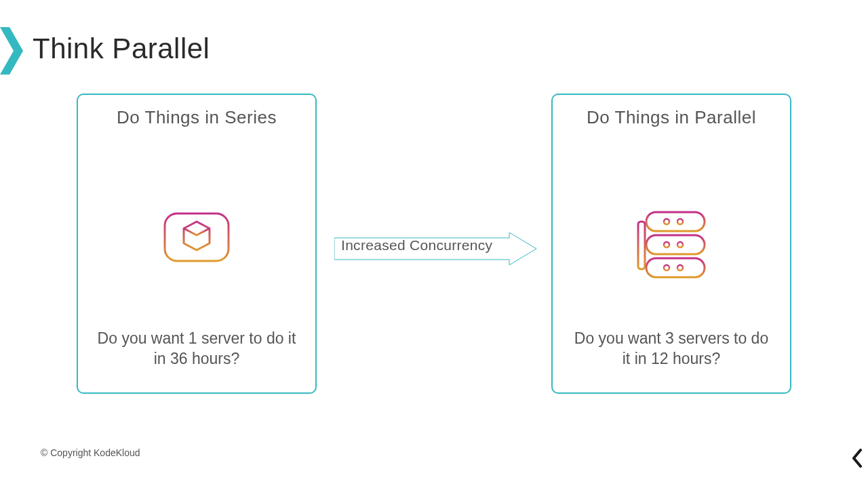 This screenshot has height=488, width=868. Describe the element at coordinates (91, 453) in the screenshot. I see `copyright-text: © Copyright KodeKloud` at that location.